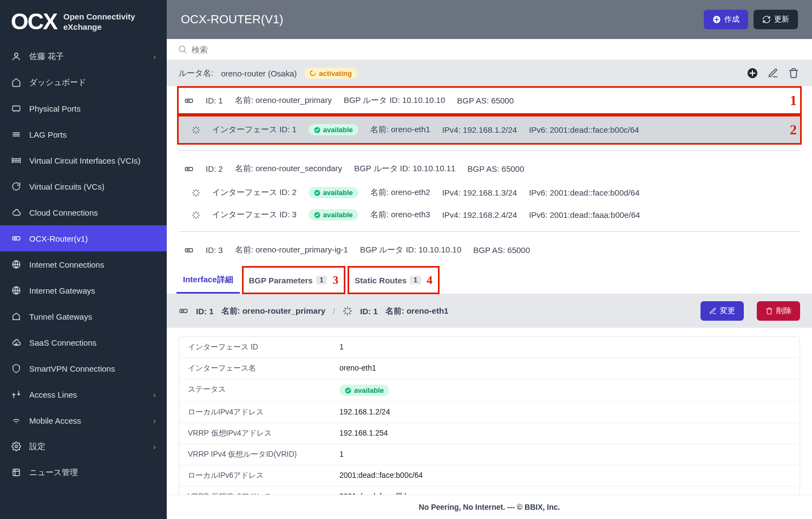  I want to click on search-input, so click(496, 50).